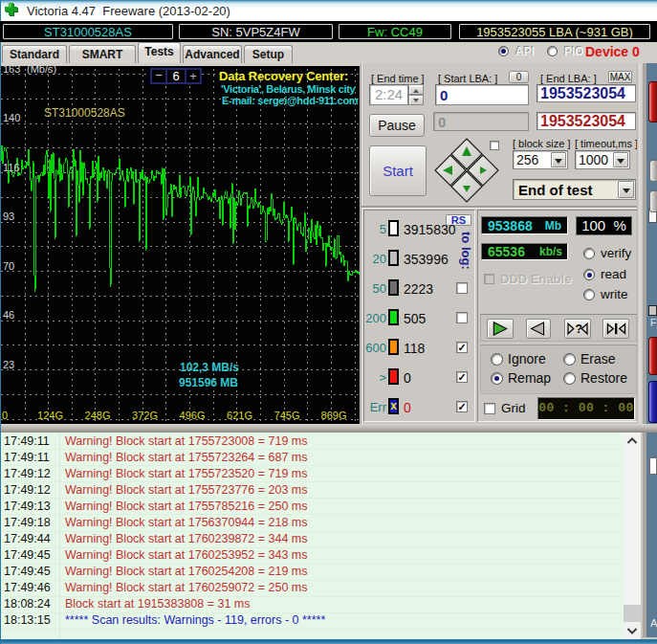 This screenshot has height=644, width=657. Describe the element at coordinates (239, 415) in the screenshot. I see `svg-text: 621G` at that location.